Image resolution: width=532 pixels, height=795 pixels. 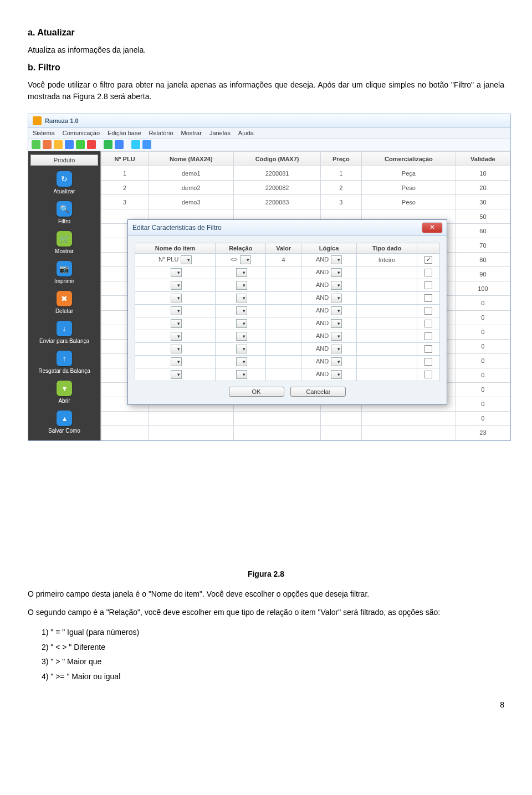 I want to click on menu-item: Janelas, so click(x=220, y=133).